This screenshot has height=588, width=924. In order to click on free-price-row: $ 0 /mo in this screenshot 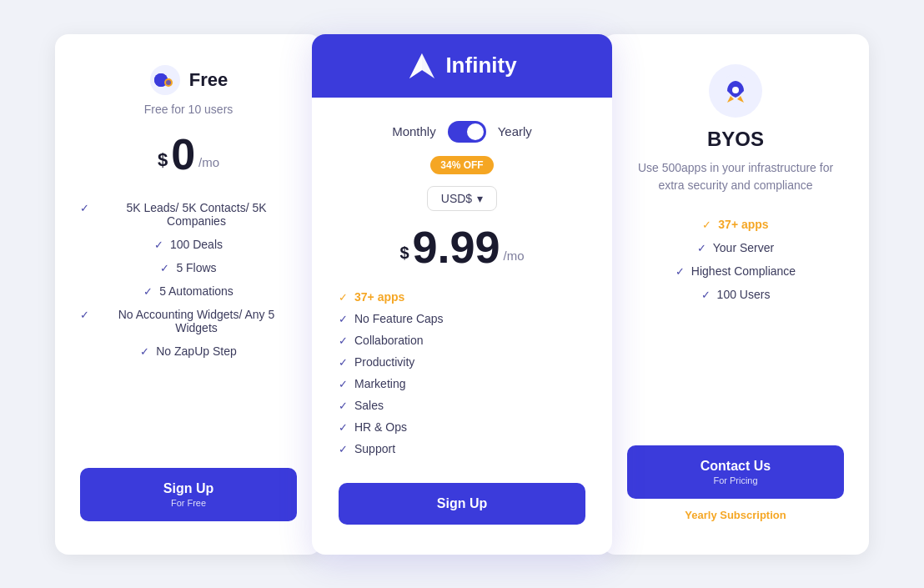, I will do `click(188, 154)`.